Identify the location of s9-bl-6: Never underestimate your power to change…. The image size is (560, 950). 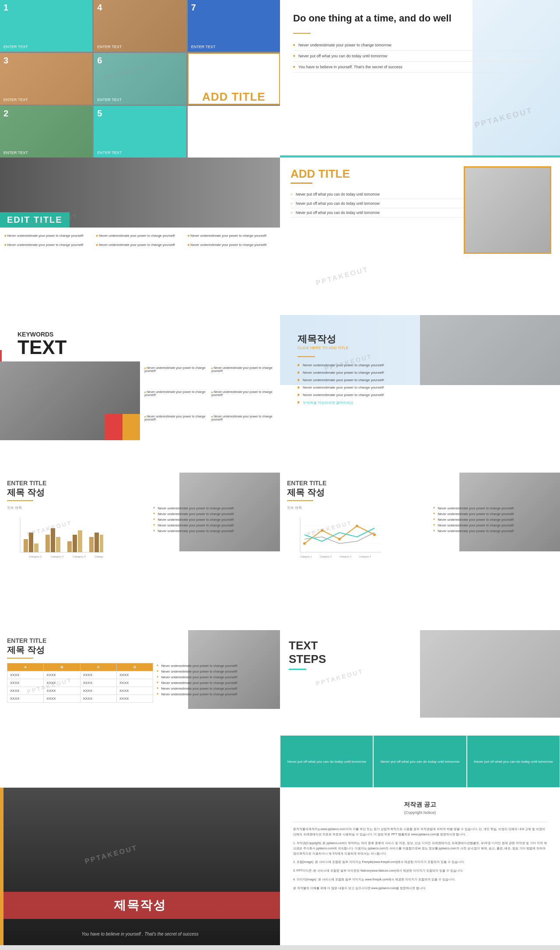
(215, 694).